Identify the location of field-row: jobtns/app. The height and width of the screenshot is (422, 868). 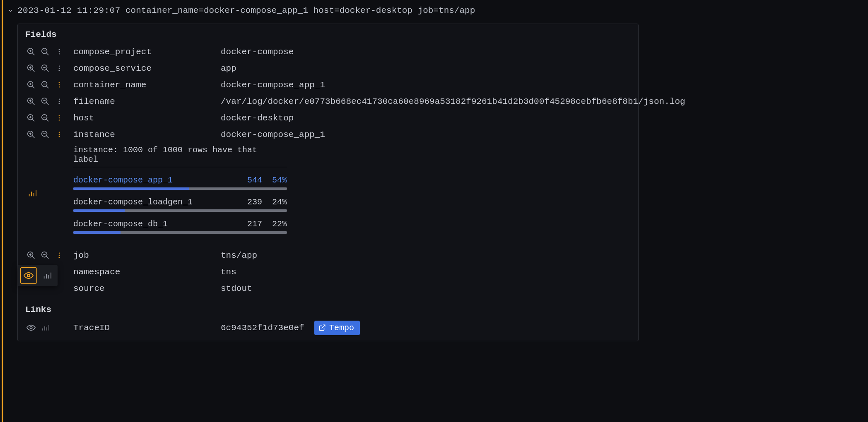
(328, 255).